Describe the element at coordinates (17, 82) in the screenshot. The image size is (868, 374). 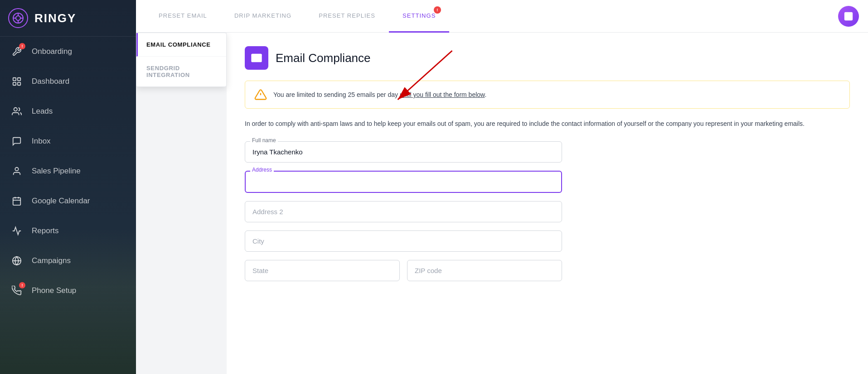
I see `dashboard-icon` at that location.